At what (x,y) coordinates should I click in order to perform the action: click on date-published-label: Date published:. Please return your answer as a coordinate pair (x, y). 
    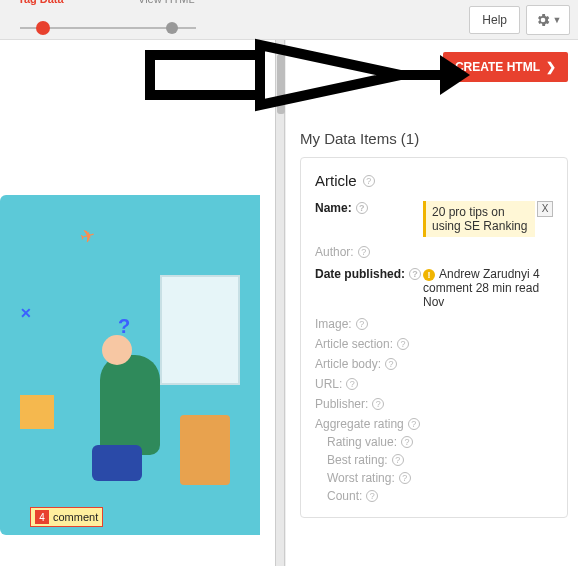
    Looking at the image, I should click on (360, 274).